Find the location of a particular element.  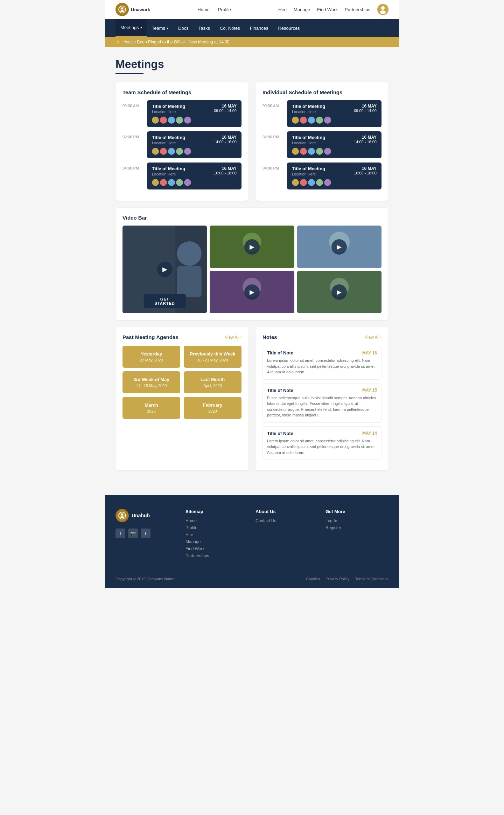

past-agendas-view-all: View All › is located at coordinates (233, 337).